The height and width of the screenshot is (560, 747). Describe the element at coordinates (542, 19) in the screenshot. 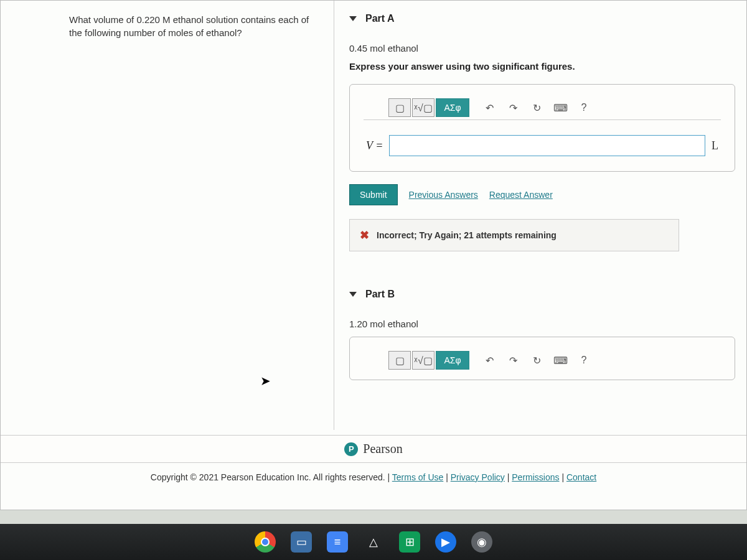

I see `part-a-header: Part A` at that location.